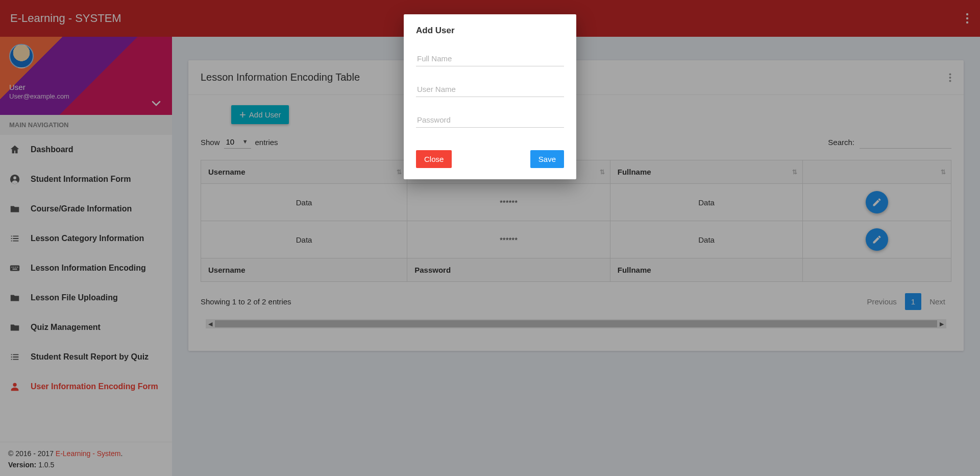 This screenshot has height=476, width=980. What do you see at coordinates (490, 97) in the screenshot?
I see `add-user-modal: Add User Close Save` at bounding box center [490, 97].